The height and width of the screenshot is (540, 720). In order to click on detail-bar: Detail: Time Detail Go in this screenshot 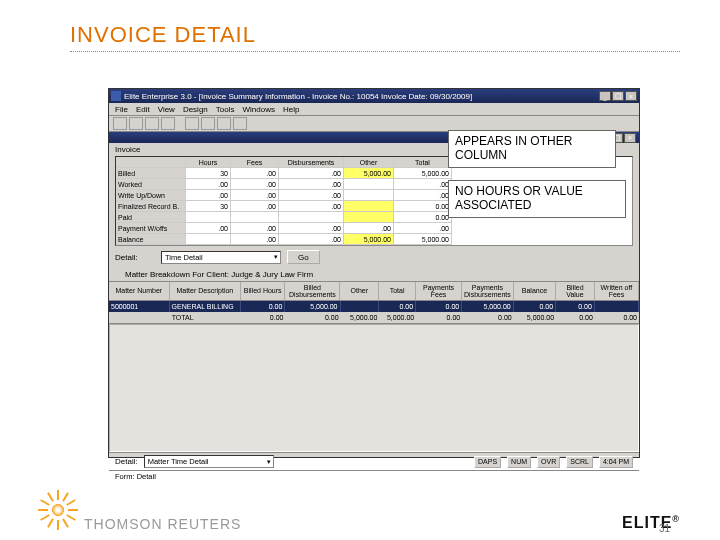, I will do `click(374, 257)`.